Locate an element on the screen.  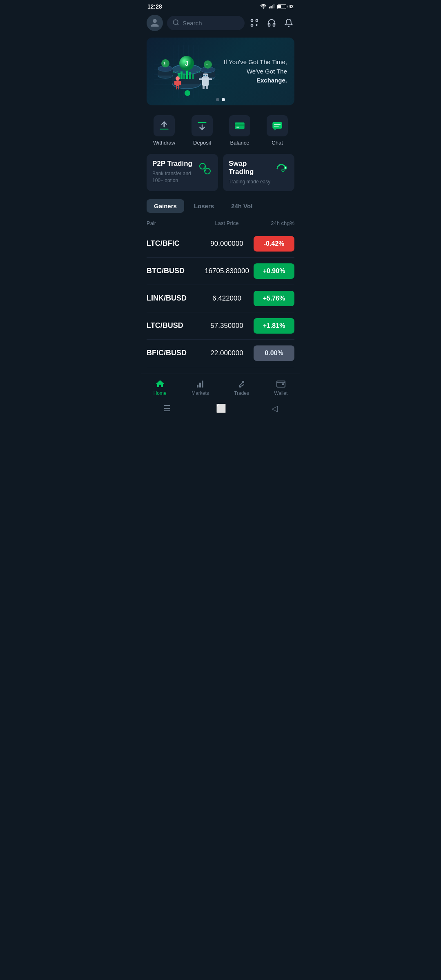
price-ltc-busd: 57.350000 is located at coordinates (227, 326).